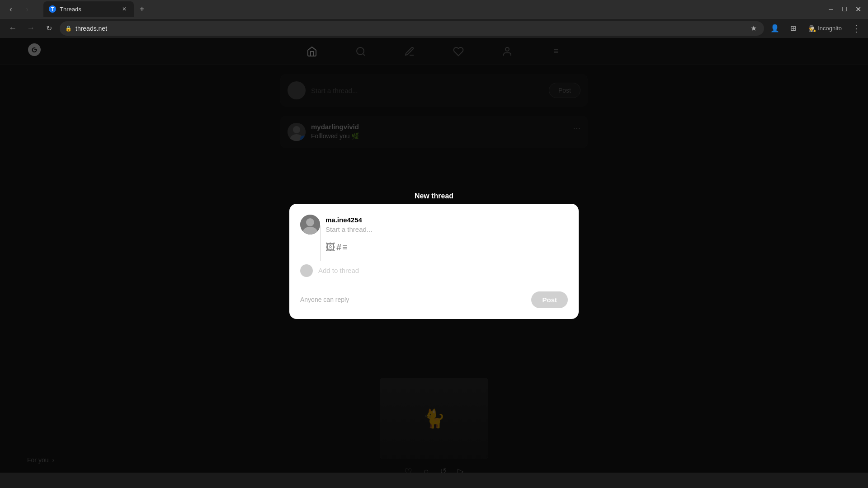  I want to click on bookmark-button: ★, so click(754, 28).